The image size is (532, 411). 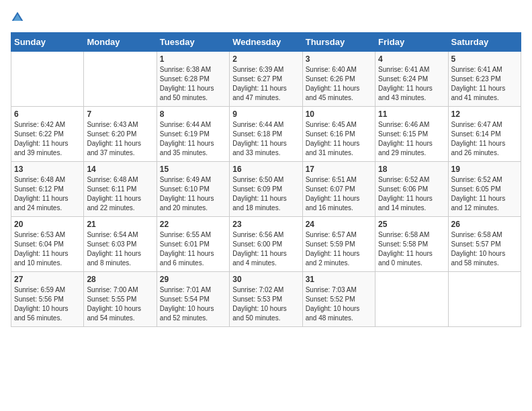 What do you see at coordinates (48, 134) in the screenshot?
I see `calendar-cell: 6Sunrise: 6:42 AM Sunset: 6:22 PM Daylig…` at bounding box center [48, 134].